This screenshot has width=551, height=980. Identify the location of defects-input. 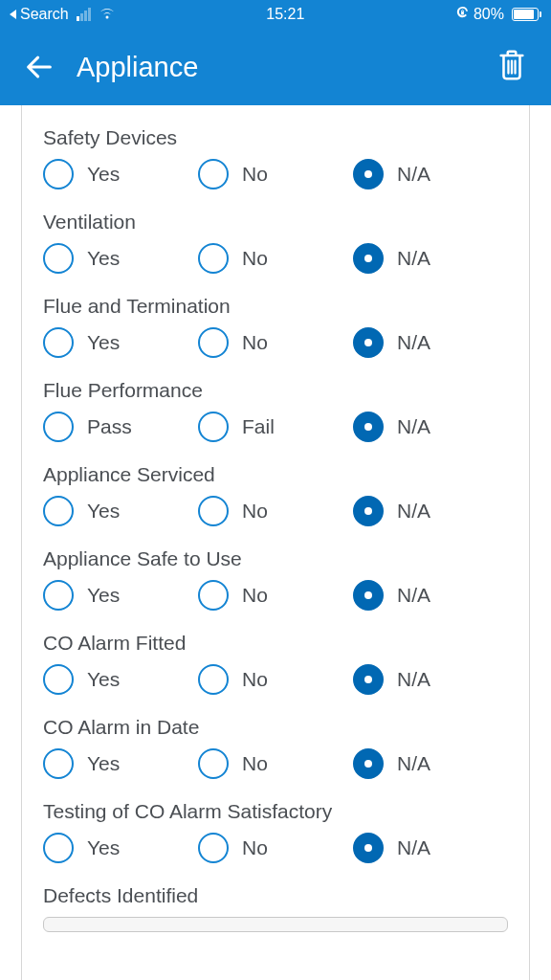
(276, 924).